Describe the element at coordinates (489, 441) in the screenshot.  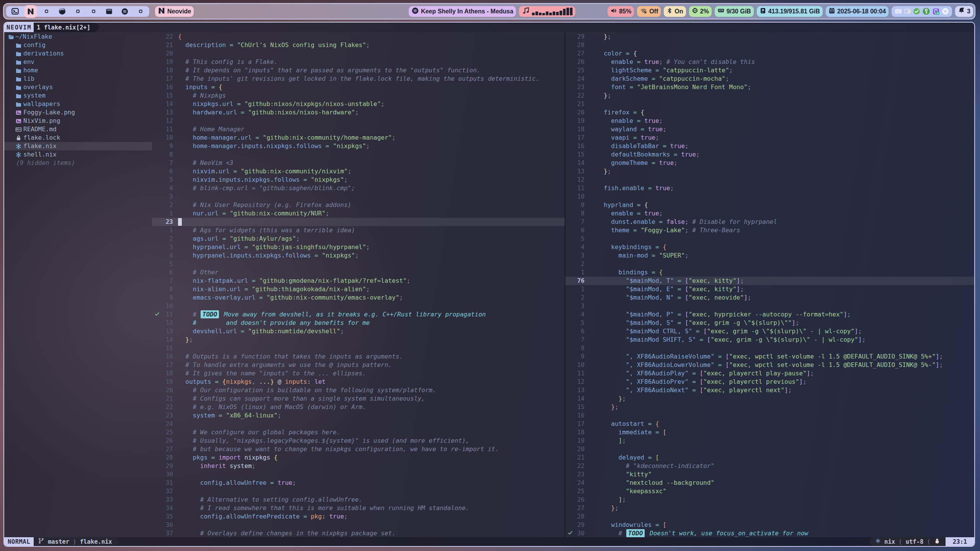
I see `editor-pane-right-line: 19 ];` at that location.